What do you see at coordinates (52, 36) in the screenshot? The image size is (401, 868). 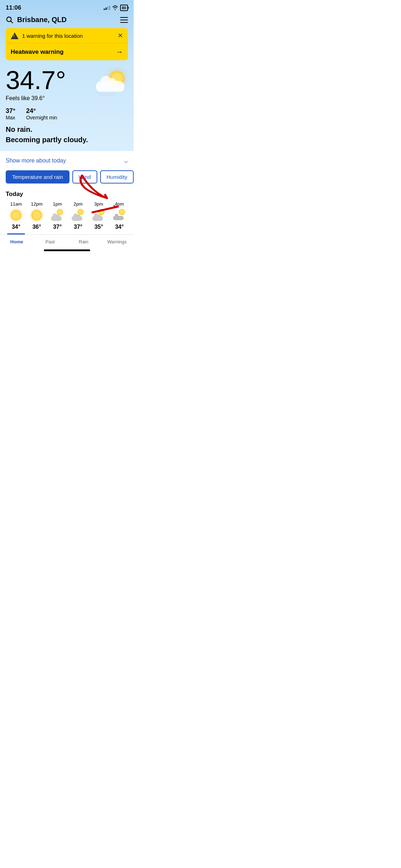 I see `warning-count-text: 1 warning for this location` at bounding box center [52, 36].